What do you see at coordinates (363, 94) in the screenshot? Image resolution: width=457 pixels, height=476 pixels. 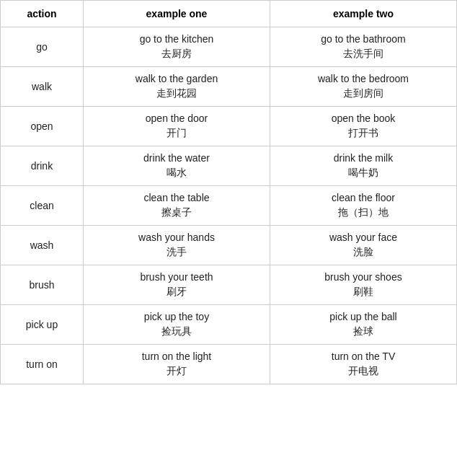 I see `example-two-chinese: 走到房间` at bounding box center [363, 94].